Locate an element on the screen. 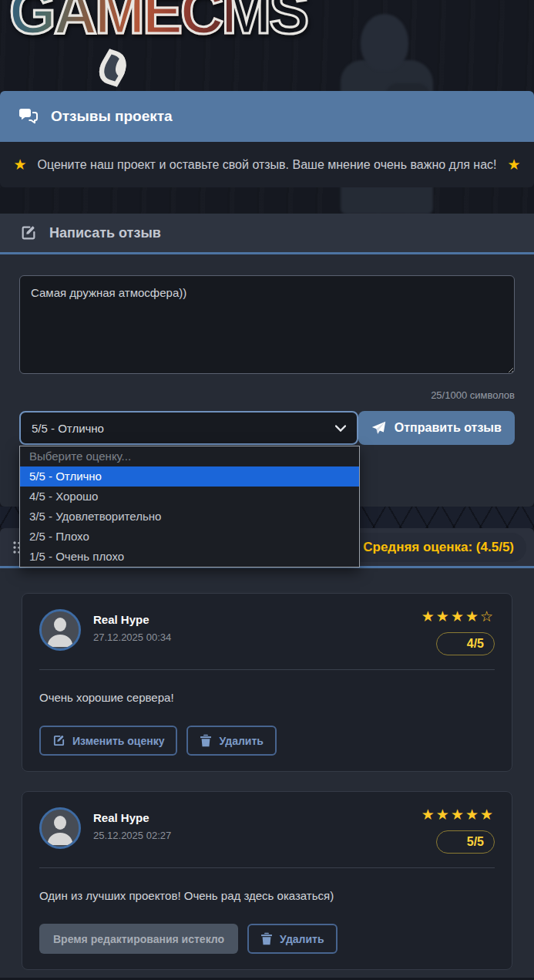 The height and width of the screenshot is (980, 534). review-text: Один из лучших проектов! Очень рад здесь… is located at coordinates (267, 896).